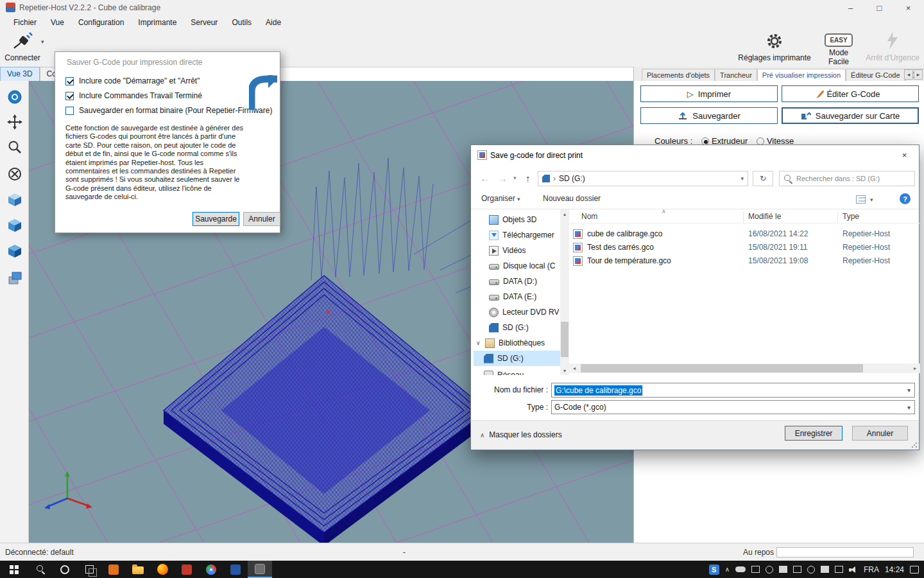 This screenshot has height=578, width=924. I want to click on scrollbar-thumb, so click(722, 369).